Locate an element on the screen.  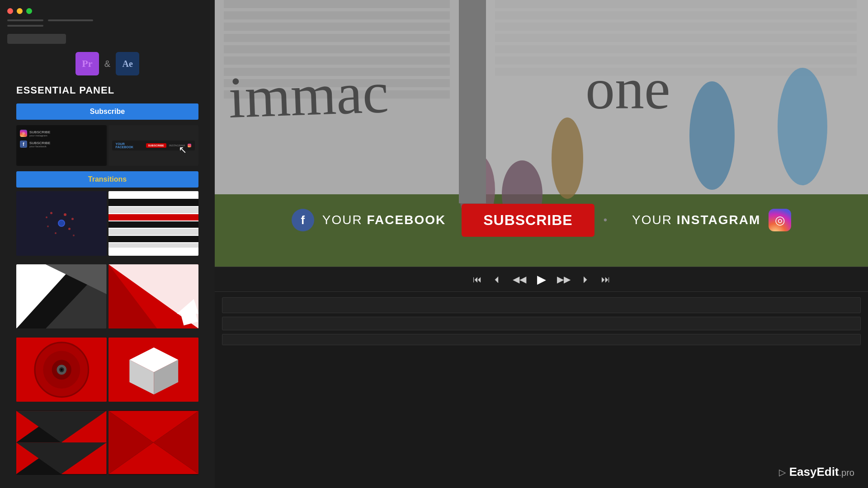
step-back-button: ⏴ is located at coordinates (497, 279).